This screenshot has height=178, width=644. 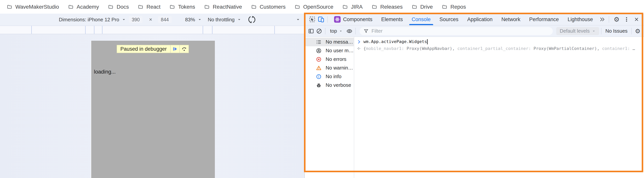 What do you see at coordinates (580, 20) in the screenshot?
I see `tab-label: Lighthouse` at bounding box center [580, 20].